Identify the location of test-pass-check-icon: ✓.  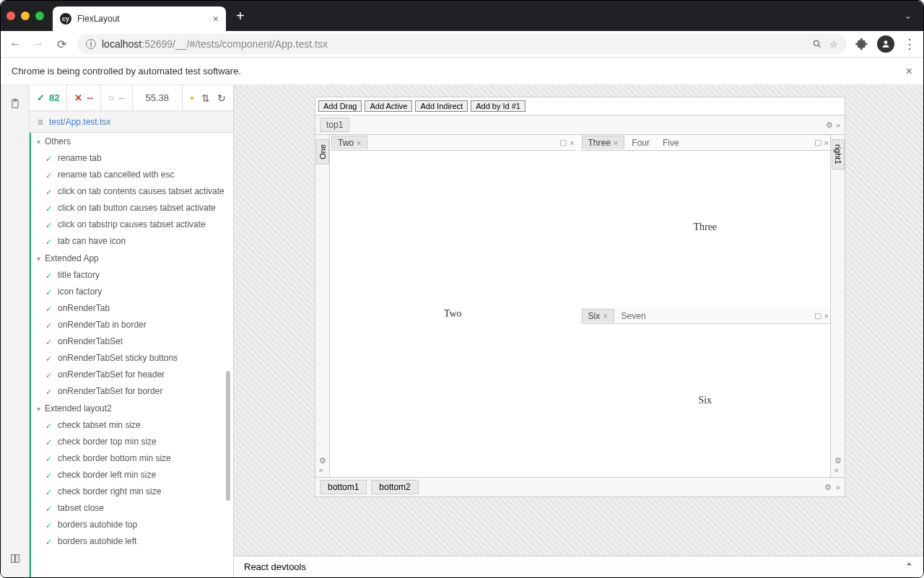
(49, 342).